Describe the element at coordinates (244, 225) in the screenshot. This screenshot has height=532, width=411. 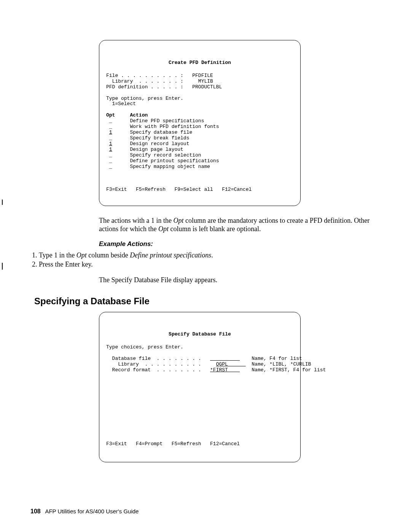
I see `body-paragraph: The actions with a 1 in the Opt column a…` at that location.